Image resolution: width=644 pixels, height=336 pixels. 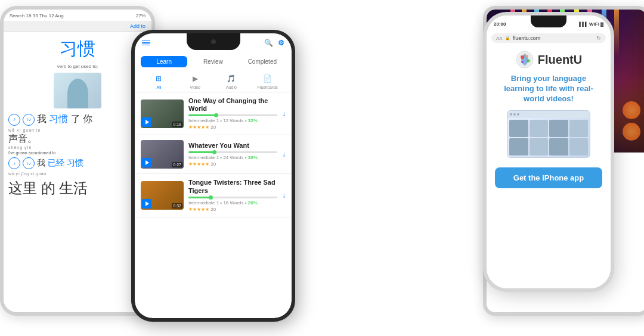 I want to click on address-bar: AA 🔒 fluentu.com ↻, so click(x=549, y=38).